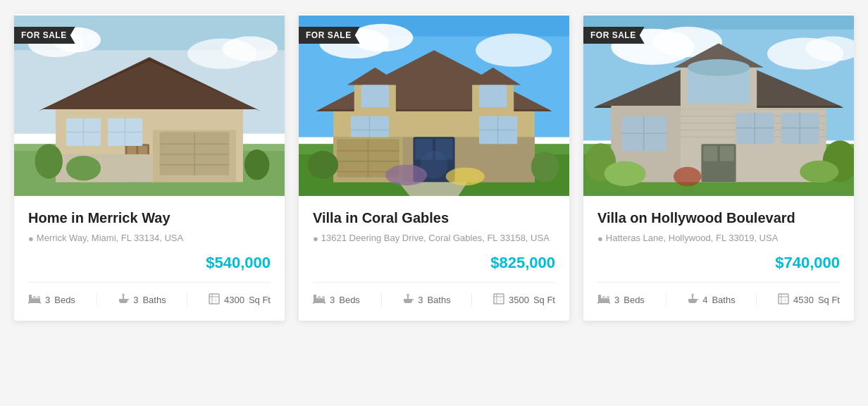  What do you see at coordinates (434, 238) in the screenshot?
I see `card-address: ● 13621 Deering Bay Drive, Coral Gables,…` at bounding box center [434, 238].